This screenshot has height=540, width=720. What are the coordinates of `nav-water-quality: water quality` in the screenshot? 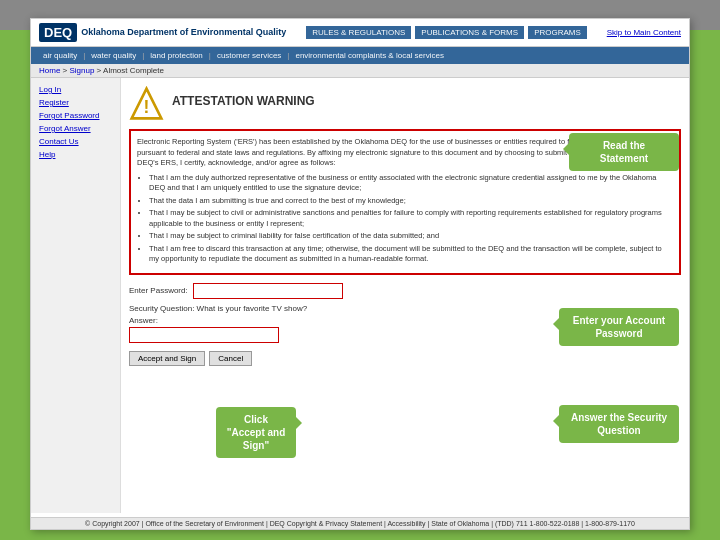 It's located at (114, 56).